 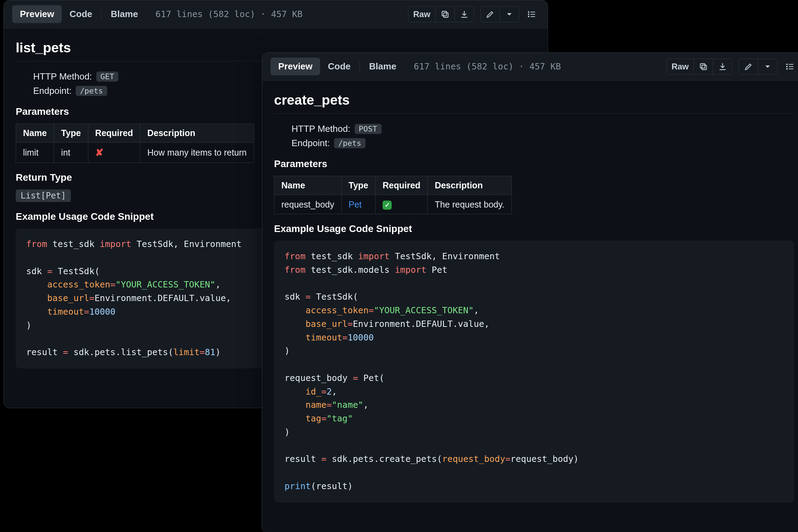 What do you see at coordinates (35, 153) in the screenshot?
I see `param-name: limit` at bounding box center [35, 153].